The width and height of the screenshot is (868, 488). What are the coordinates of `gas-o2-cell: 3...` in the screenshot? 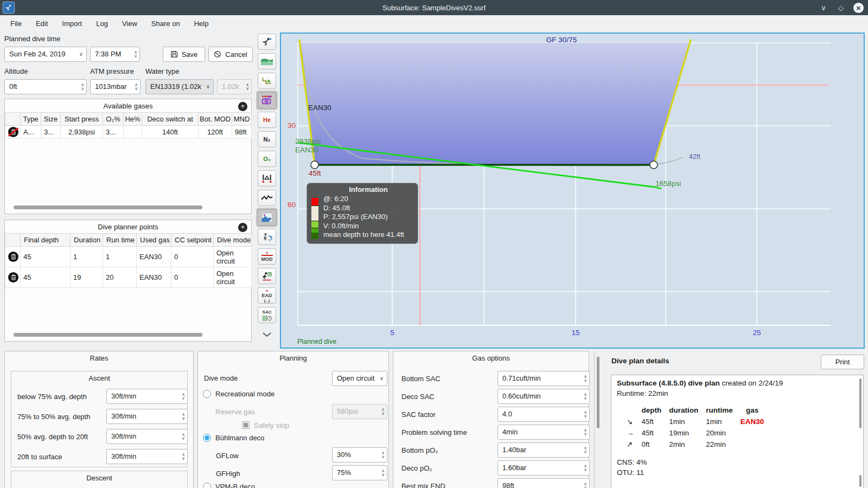 It's located at (113, 132).